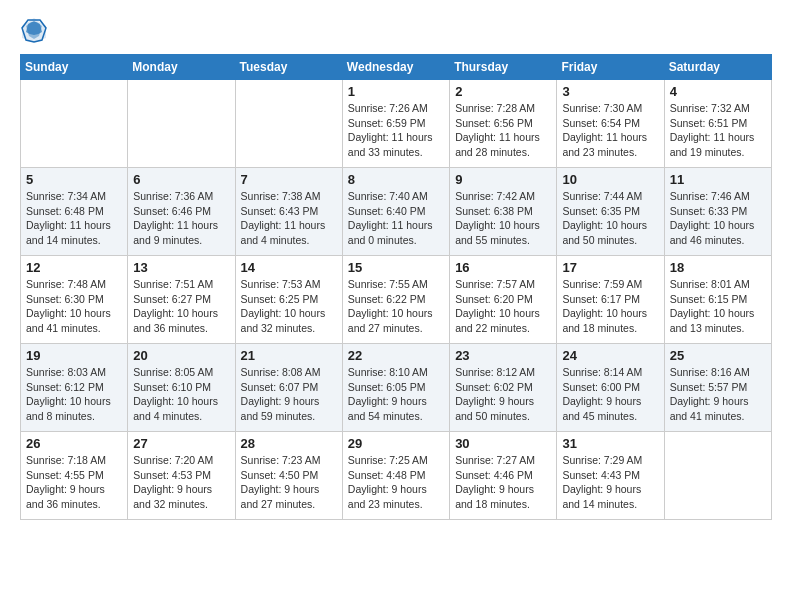 The width and height of the screenshot is (792, 612). I want to click on calendar-cell: 19Sunrise: 8:03 AM Sunset: 6:12 PM Dayli…, so click(74, 388).